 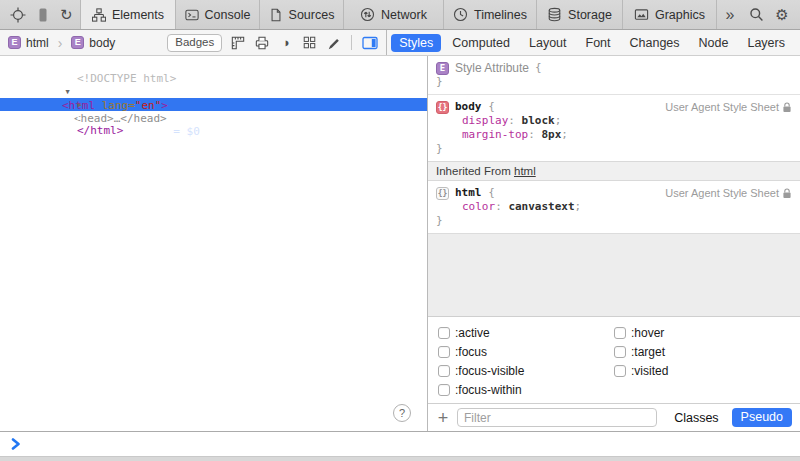 I want to click on attr-value-text: "en", so click(x=148, y=106).